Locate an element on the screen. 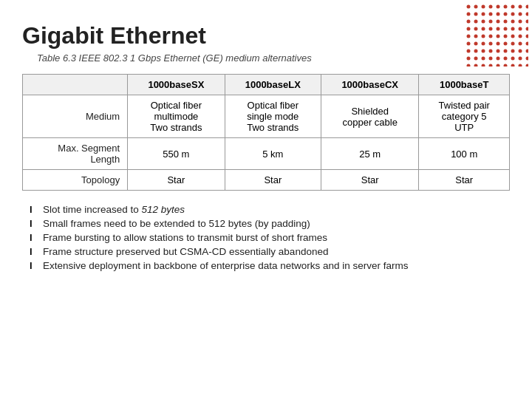 The height and width of the screenshot is (399, 532). cell-medium-t: Twisted paircategory 5UTP is located at coordinates (464, 117).